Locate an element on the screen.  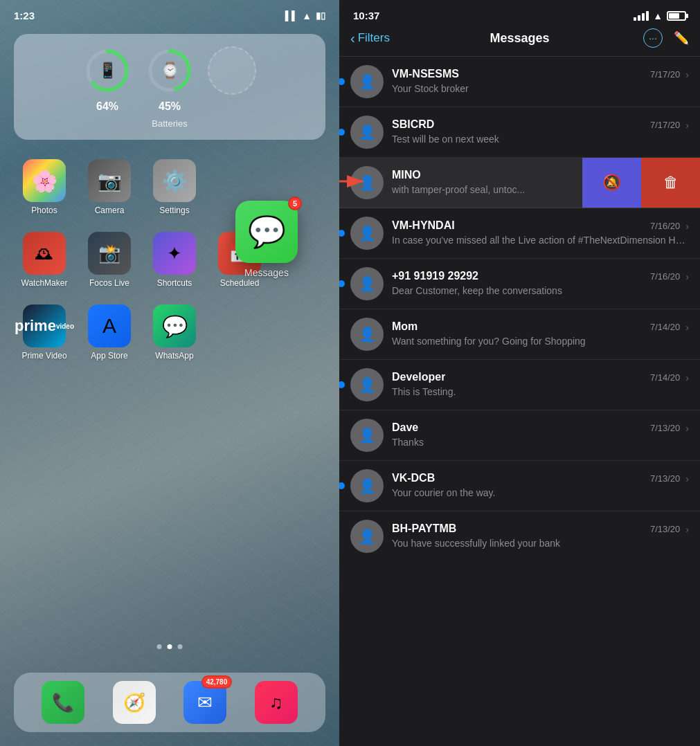
message-item: 👤 VM-HYNDAI 7/16/20 › In case you've mis… is located at coordinates (519, 234).